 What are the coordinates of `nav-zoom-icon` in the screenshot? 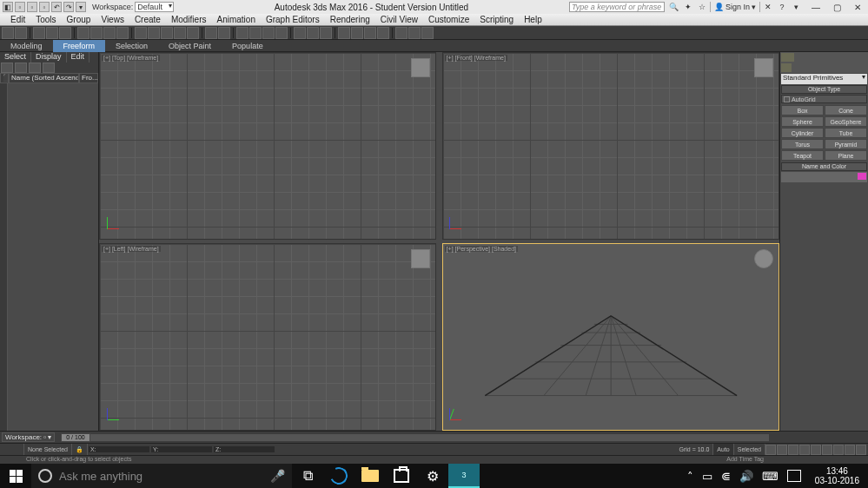 It's located at (838, 450).